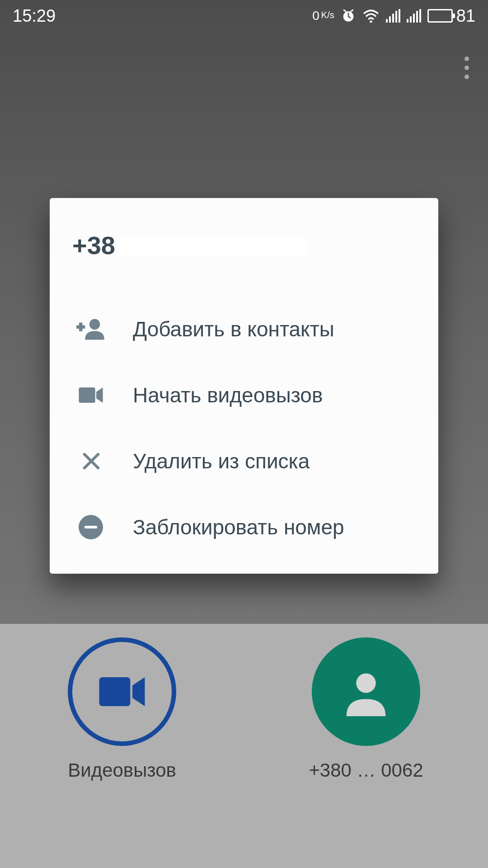  I want to click on start-video-call-label: Начать видеовызов, so click(228, 395).